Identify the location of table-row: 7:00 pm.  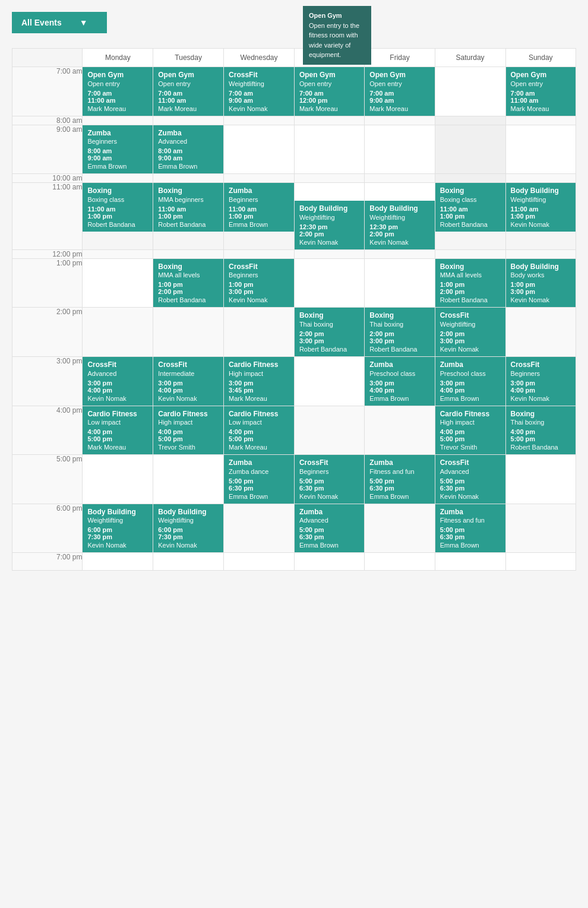
(295, 562).